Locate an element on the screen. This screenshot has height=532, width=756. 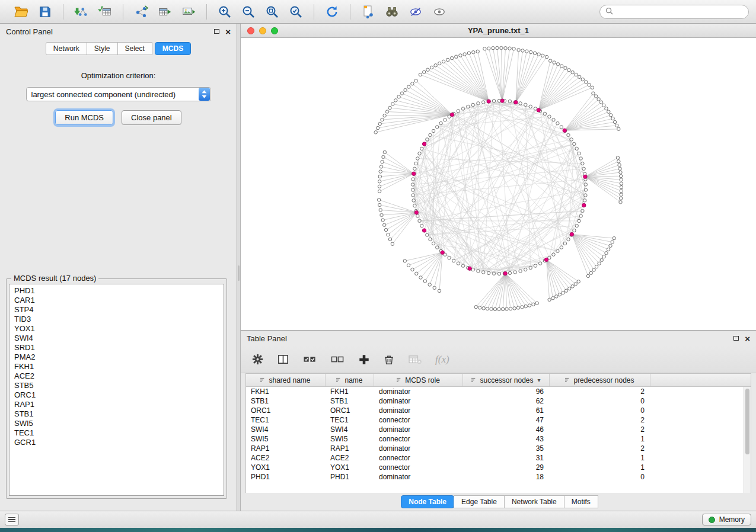
mcds-result-item: SRD1 is located at coordinates (116, 348).